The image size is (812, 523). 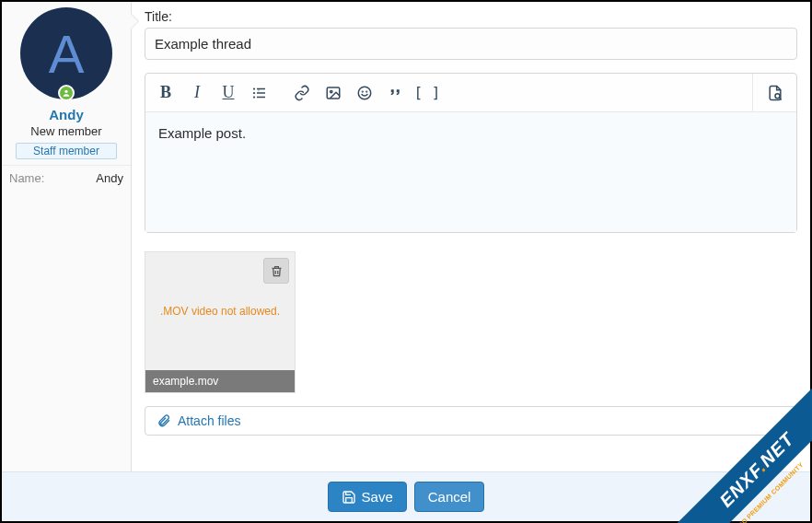 I want to click on attachment-tile: .MOV video not allowed. example.mov, so click(x=220, y=322).